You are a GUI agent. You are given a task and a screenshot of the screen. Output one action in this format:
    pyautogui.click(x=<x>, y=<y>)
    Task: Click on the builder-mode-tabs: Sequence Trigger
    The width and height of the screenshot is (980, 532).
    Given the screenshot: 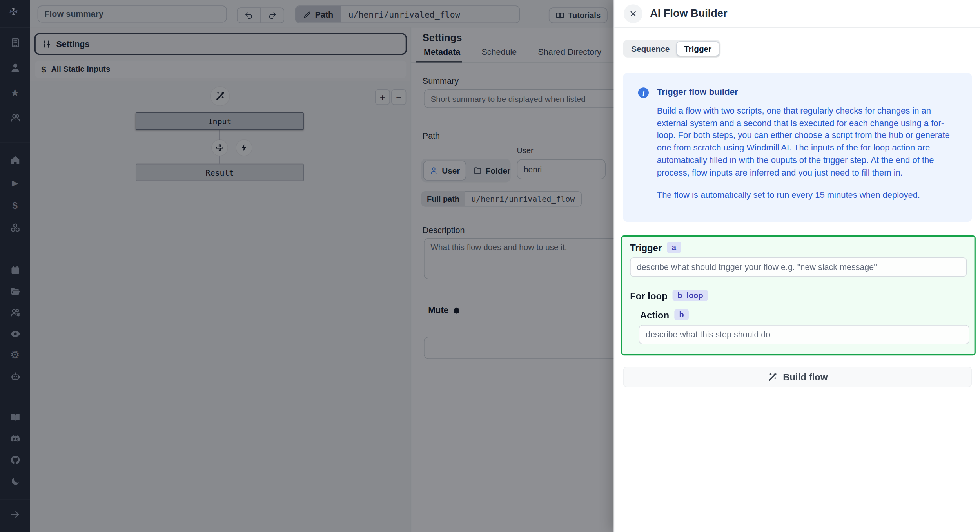 What is the action you would take?
    pyautogui.click(x=672, y=49)
    